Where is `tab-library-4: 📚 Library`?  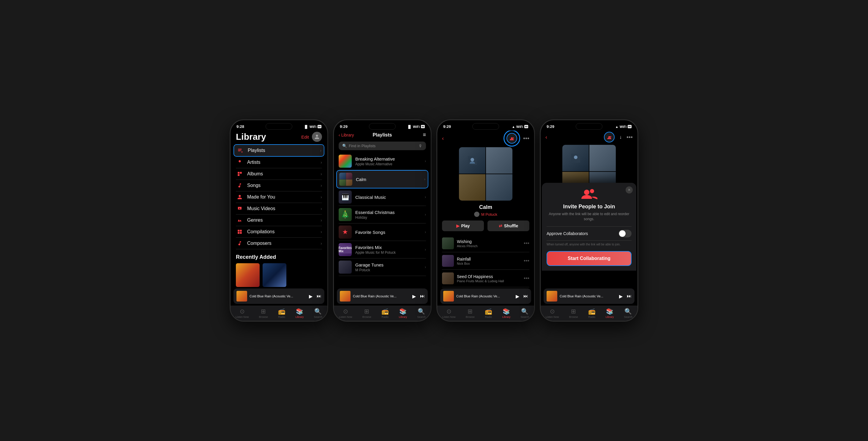
tab-library-4: 📚 Library is located at coordinates (610, 313).